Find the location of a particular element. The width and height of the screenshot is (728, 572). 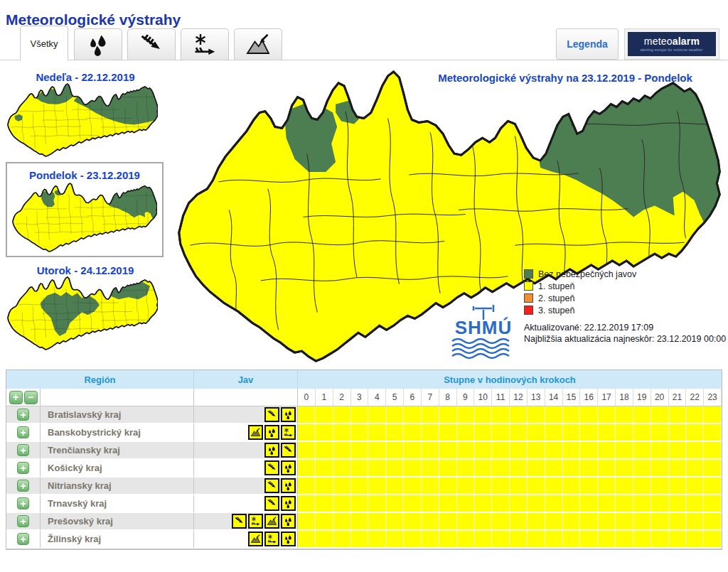

avalanche-icon is located at coordinates (258, 45).